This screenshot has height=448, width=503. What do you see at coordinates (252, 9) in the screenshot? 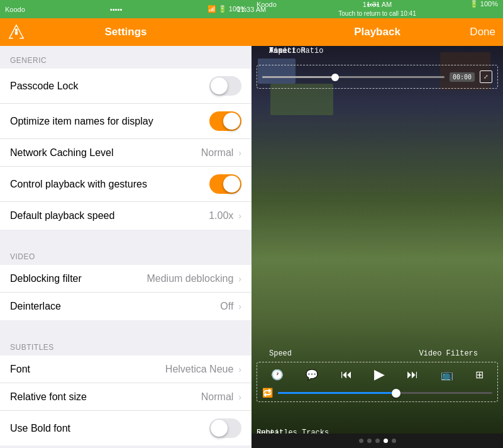
I see `left-time: 11:33 AM` at bounding box center [252, 9].